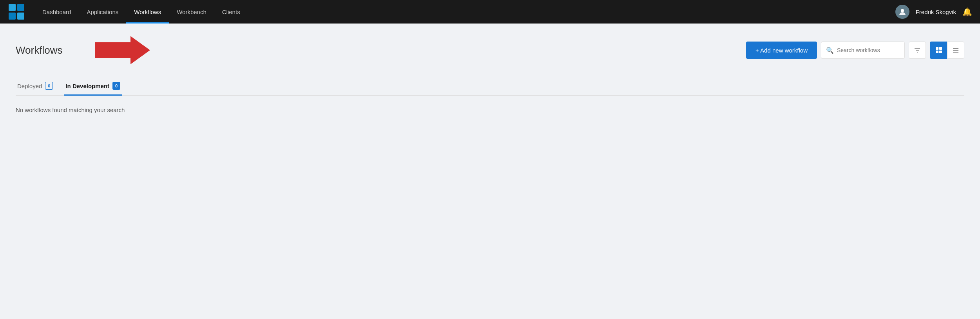 The height and width of the screenshot is (319, 980). Describe the element at coordinates (830, 50) in the screenshot. I see `search-icon: 🔍` at that location.